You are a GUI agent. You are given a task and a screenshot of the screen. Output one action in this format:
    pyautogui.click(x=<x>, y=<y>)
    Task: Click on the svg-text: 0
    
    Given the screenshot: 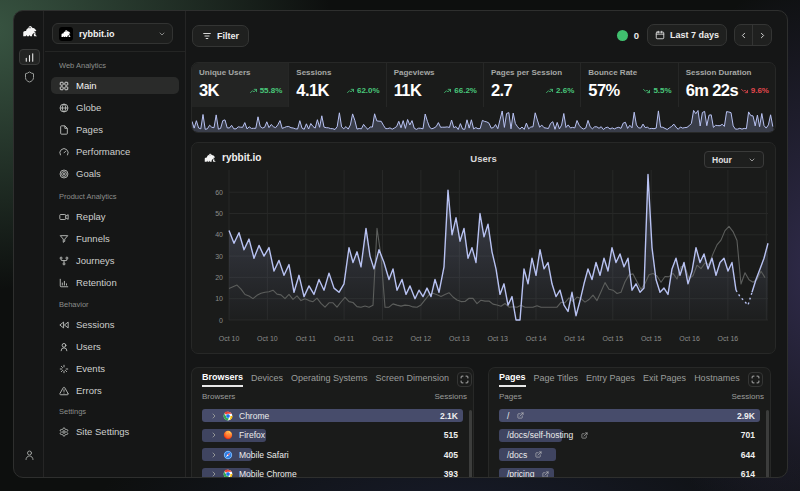 What is the action you would take?
    pyautogui.click(x=221, y=320)
    